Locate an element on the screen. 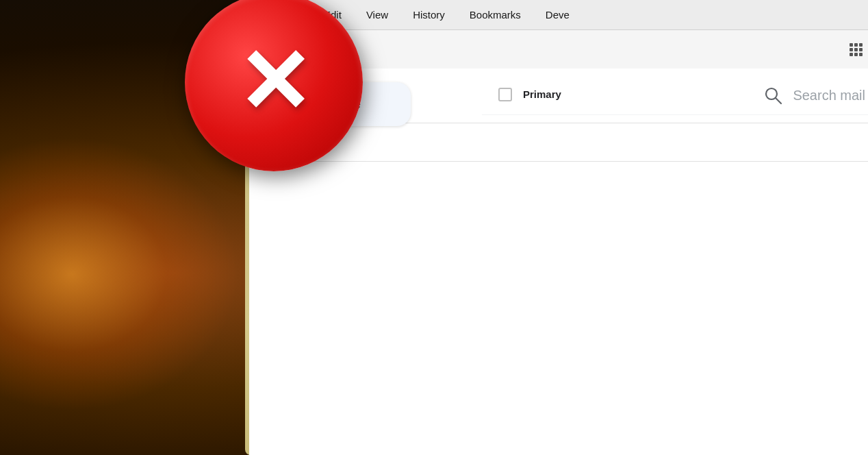  menu-item-developer: Deve is located at coordinates (557, 15).